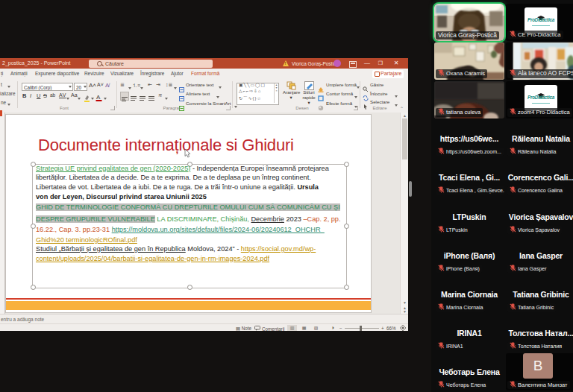 The width and height of the screenshot is (573, 392). Describe the element at coordinates (539, 22) in the screenshot. I see `participant-tile-1: ProDidacticaCE Pro-Didactica` at that location.